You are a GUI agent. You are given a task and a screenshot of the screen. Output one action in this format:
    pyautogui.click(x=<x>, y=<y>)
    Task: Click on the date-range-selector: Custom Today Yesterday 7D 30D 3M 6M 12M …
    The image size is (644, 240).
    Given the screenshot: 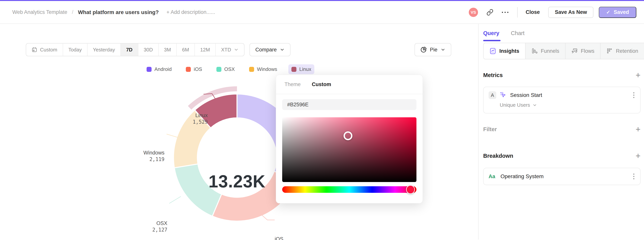 What is the action you would take?
    pyautogui.click(x=135, y=50)
    